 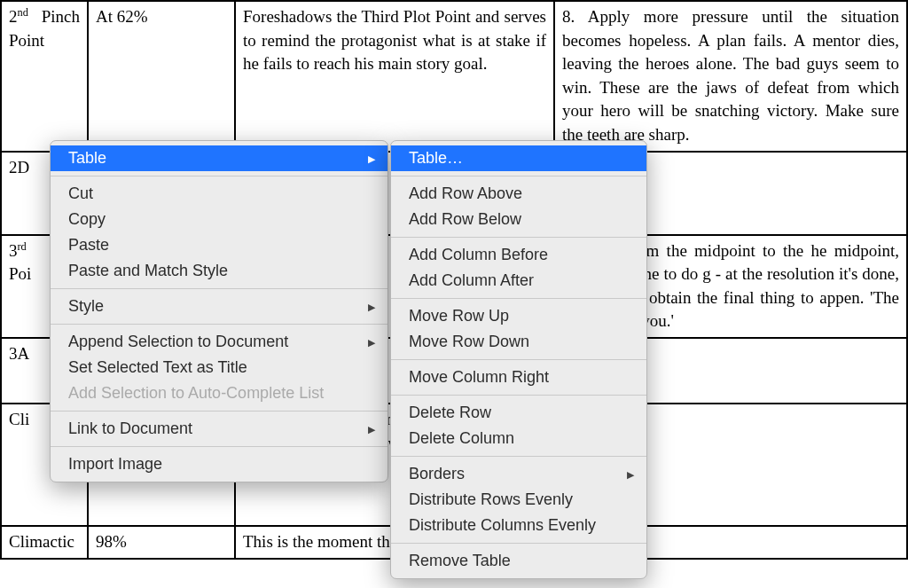 I want to click on menu-item-set-title: Set Selected Text as Title, so click(x=219, y=367).